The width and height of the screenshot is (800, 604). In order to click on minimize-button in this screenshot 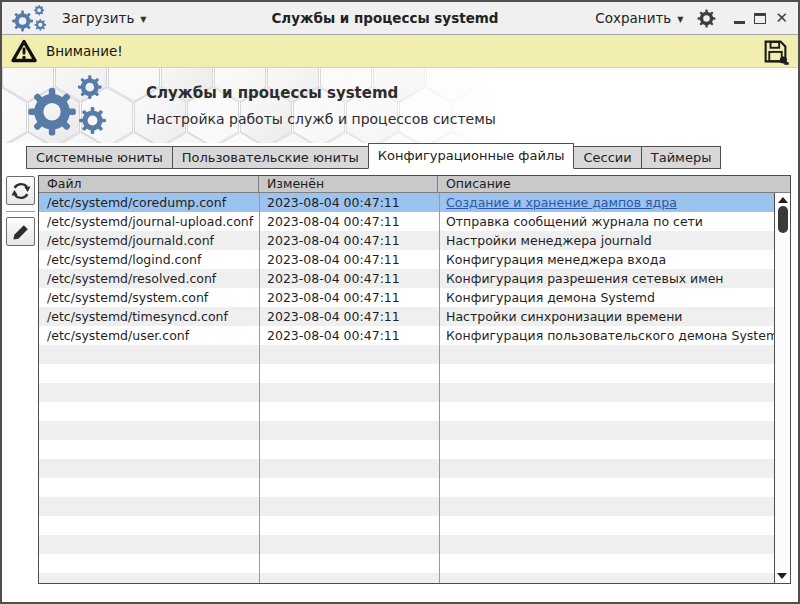, I will do `click(740, 22)`.